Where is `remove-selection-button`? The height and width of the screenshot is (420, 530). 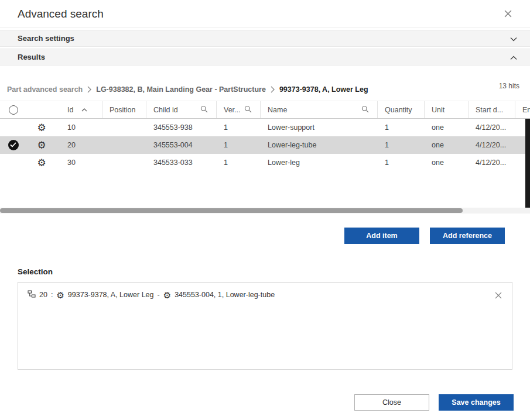
remove-selection-button is located at coordinates (498, 295).